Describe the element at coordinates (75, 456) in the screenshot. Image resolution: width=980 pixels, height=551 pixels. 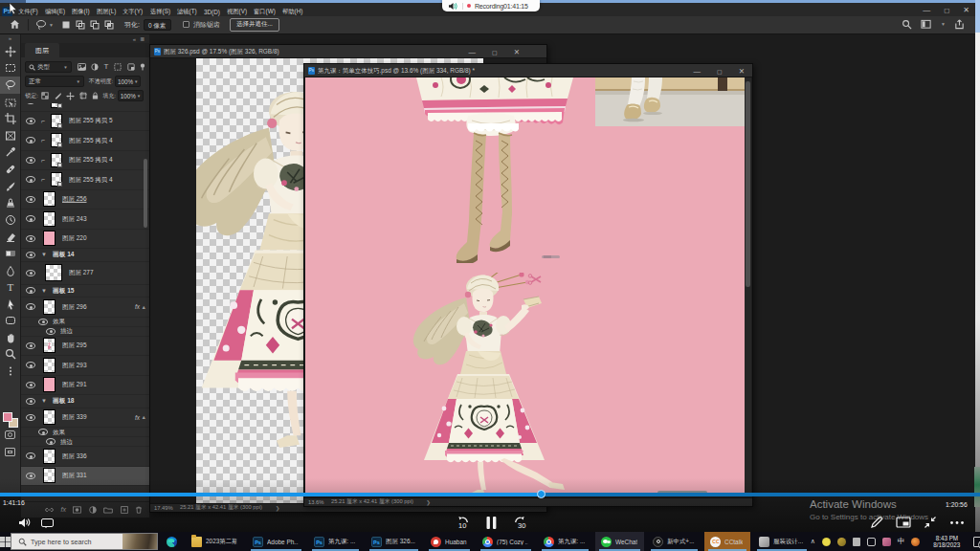
I see `layer-name: 图层 336` at that location.